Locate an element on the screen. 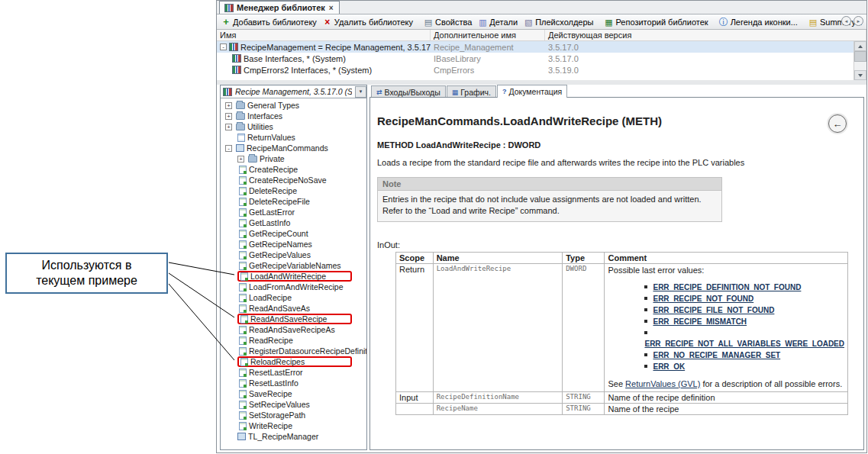  toolbar-button-details: ▥Детали is located at coordinates (498, 22).